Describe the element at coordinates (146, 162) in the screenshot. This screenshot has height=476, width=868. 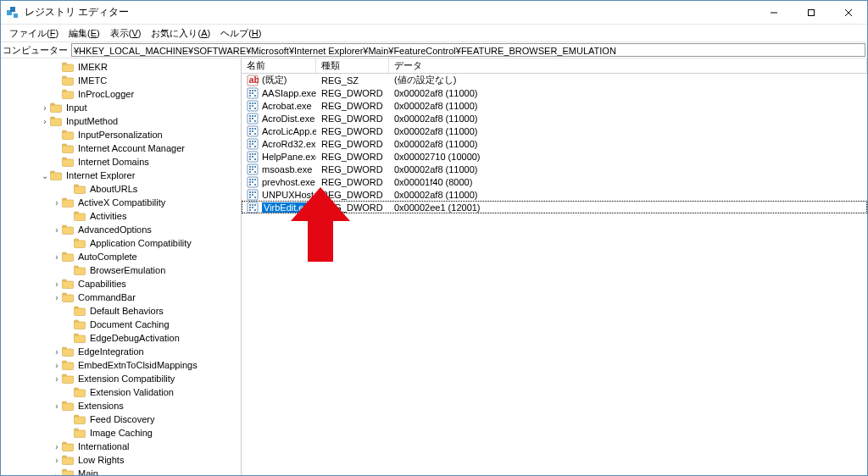
I see `tree-item: ›Internet Domains` at that location.